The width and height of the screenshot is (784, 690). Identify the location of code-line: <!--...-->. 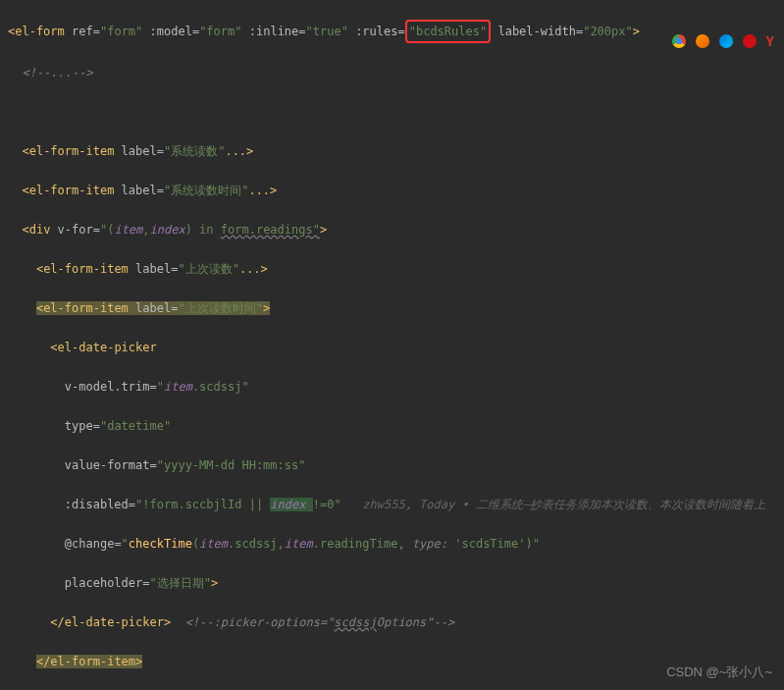
(392, 73).